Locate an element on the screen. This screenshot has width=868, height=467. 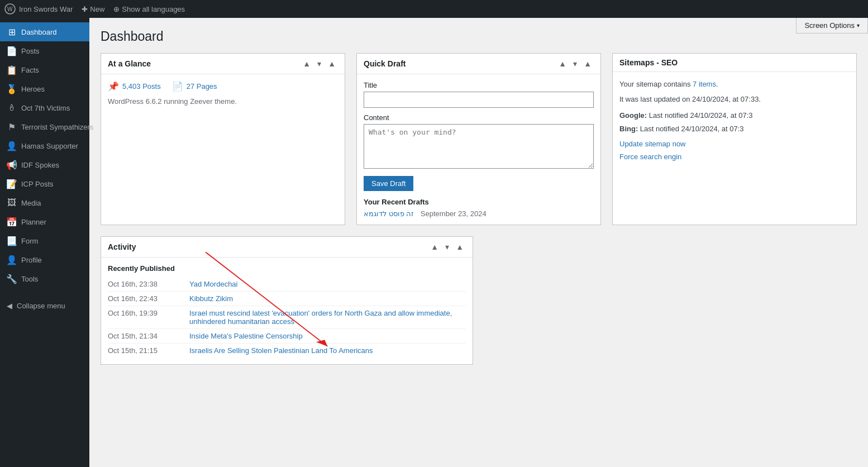
plus-icon: ✚ is located at coordinates (85, 9).